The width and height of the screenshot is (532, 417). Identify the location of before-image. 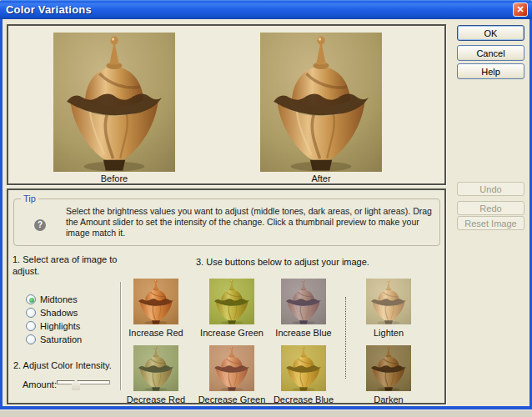
(114, 102).